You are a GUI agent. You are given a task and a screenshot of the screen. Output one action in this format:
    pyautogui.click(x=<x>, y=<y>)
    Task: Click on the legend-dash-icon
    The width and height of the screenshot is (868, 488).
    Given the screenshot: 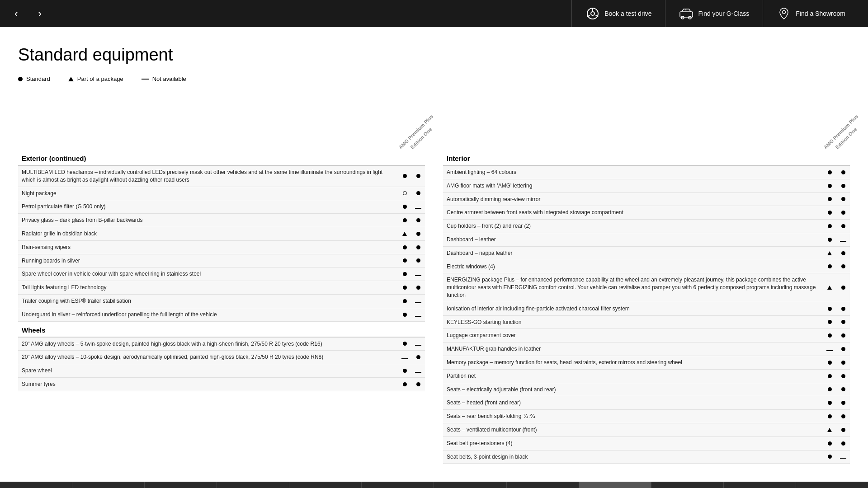 What is the action you would take?
    pyautogui.click(x=145, y=79)
    